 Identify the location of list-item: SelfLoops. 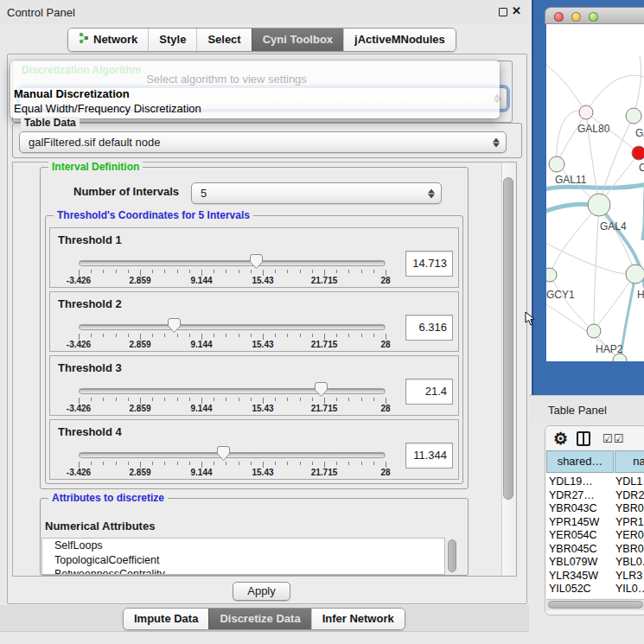
(244, 546).